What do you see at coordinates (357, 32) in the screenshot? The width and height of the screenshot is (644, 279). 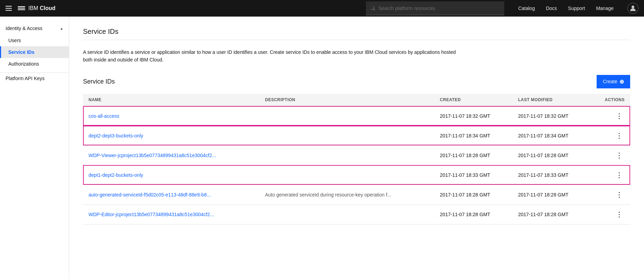 I see `page-title: Service IDs` at bounding box center [357, 32].